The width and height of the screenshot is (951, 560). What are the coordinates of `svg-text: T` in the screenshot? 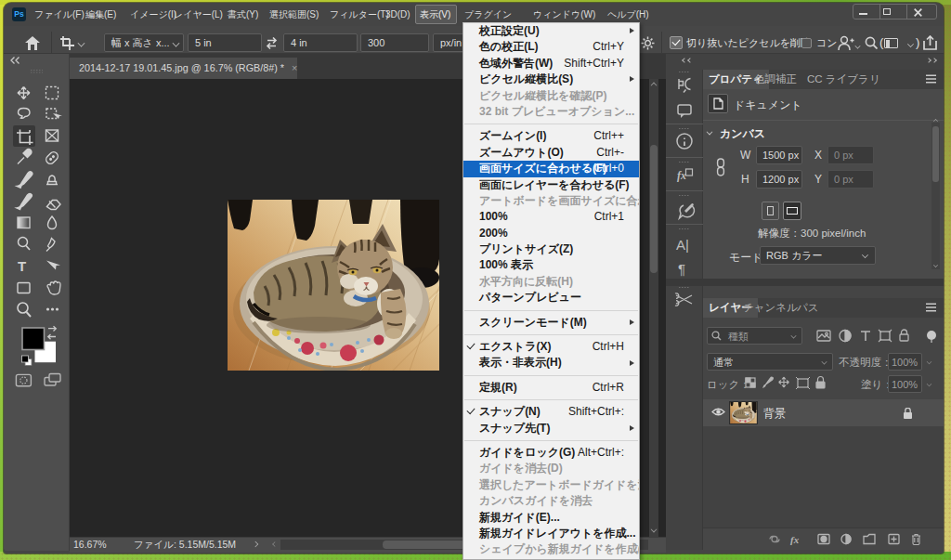 It's located at (22, 266).